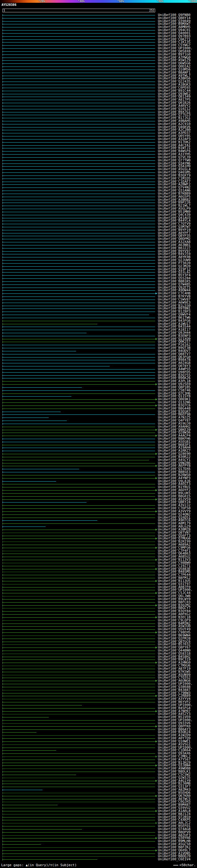  I want to click on score-color-scale: ^20% ^40% ^60% ^80% ^100%, so click(98, 1).